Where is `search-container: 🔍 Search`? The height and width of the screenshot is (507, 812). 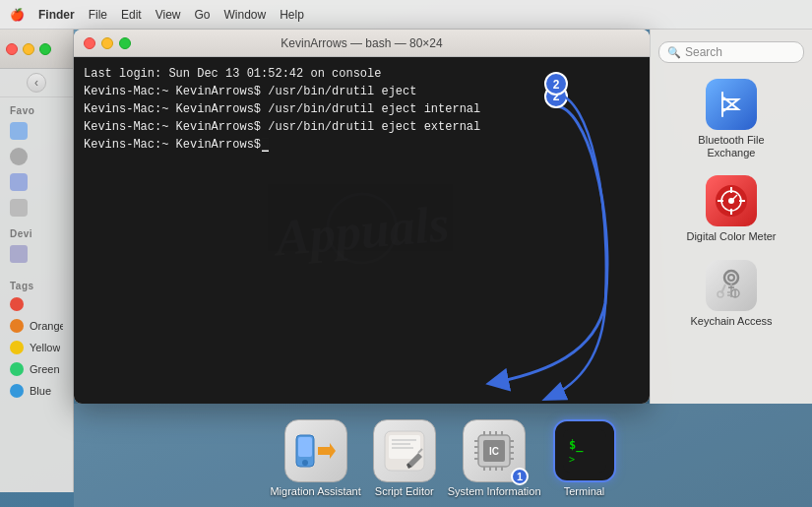 search-container: 🔍 Search is located at coordinates (731, 54).